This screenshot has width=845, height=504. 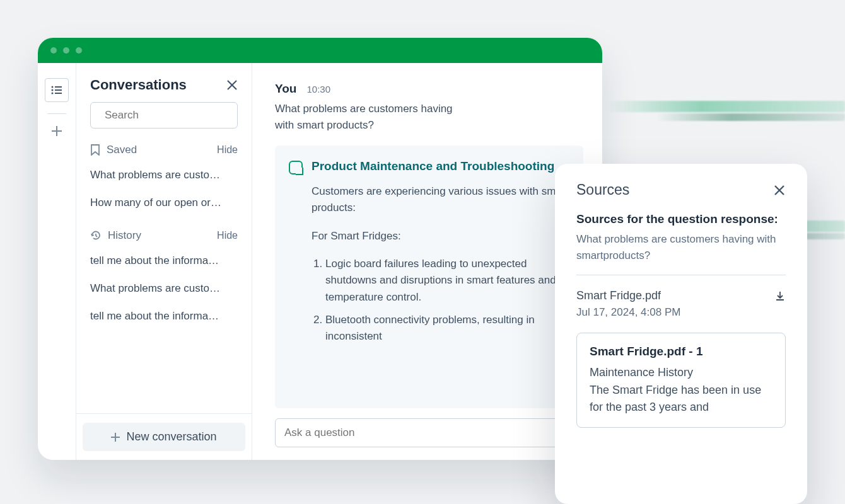 What do you see at coordinates (429, 433) in the screenshot?
I see `ask-input-wrapper` at bounding box center [429, 433].